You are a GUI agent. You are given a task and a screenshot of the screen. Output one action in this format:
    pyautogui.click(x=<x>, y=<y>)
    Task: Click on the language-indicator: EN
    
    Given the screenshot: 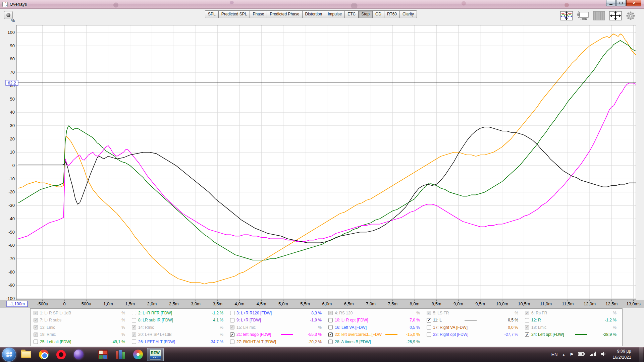 What is the action you would take?
    pyautogui.click(x=555, y=355)
    